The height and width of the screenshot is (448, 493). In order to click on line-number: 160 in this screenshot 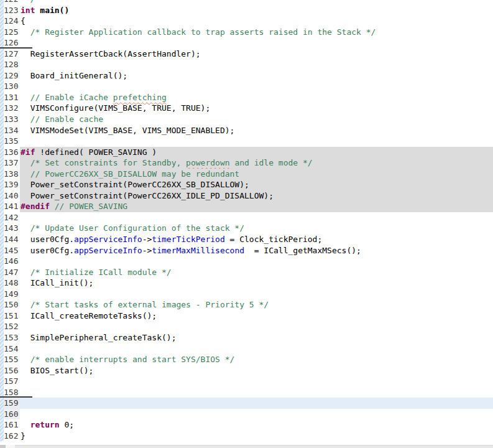, I will do `click(12, 414)`.